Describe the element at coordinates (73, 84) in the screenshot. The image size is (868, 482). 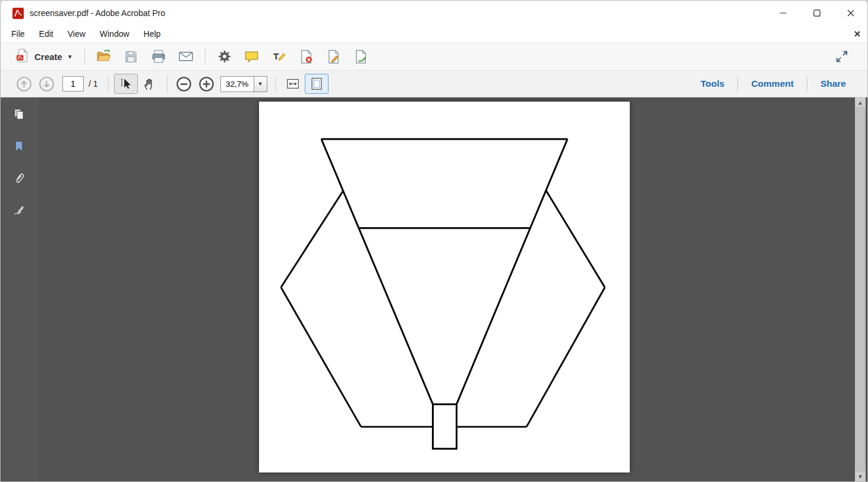
I see `page-number-input` at that location.